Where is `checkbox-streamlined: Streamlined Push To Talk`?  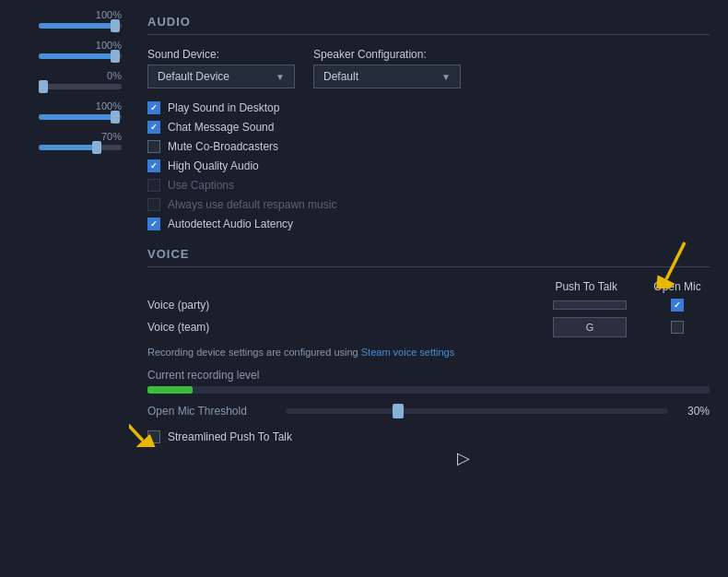
checkbox-streamlined: Streamlined Push To Talk is located at coordinates (429, 437).